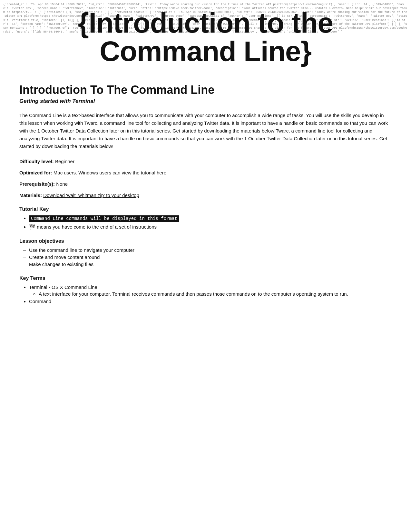 The height and width of the screenshot is (532, 411). What do you see at coordinates (37, 184) in the screenshot?
I see `prerequisite-label: Prerequisite(s):` at bounding box center [37, 184].